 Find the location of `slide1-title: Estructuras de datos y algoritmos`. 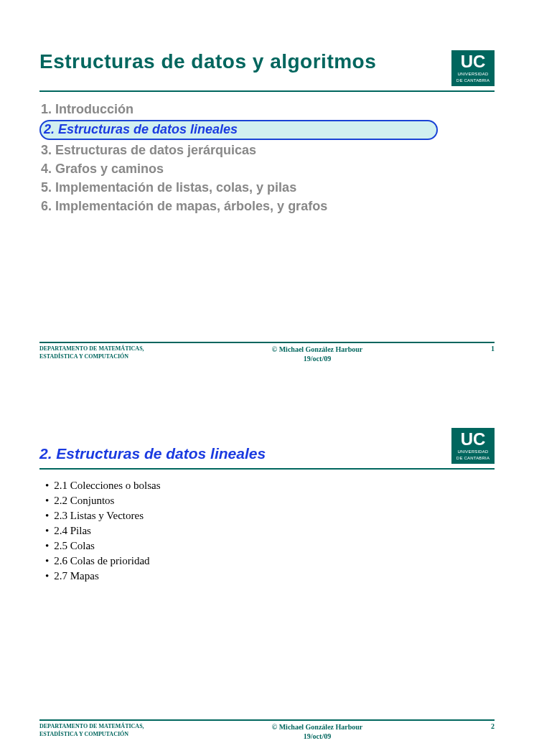

slide1-title: Estructuras de datos y algoritmos is located at coordinates (245, 62).